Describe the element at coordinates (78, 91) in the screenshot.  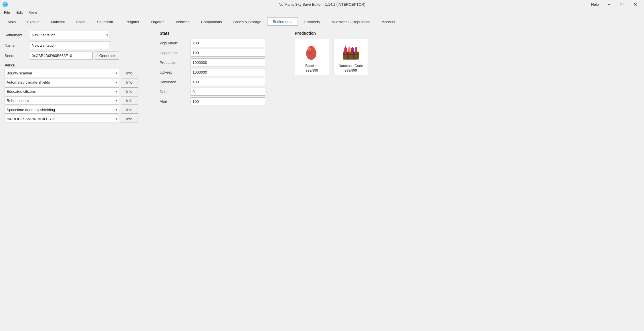
I see `perk-row-2: Educated citizens Info` at that location.